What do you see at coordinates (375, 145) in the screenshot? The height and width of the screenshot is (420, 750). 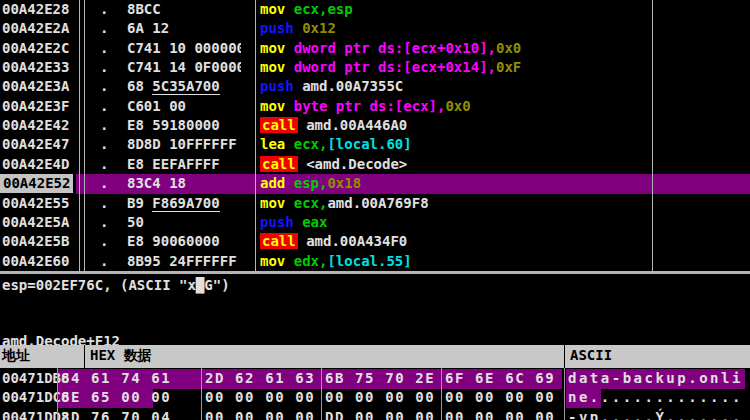 I see `disasm-row: 00A42E47.8D8D 10FFFFFFlea ecx,[local.60]` at bounding box center [375, 145].